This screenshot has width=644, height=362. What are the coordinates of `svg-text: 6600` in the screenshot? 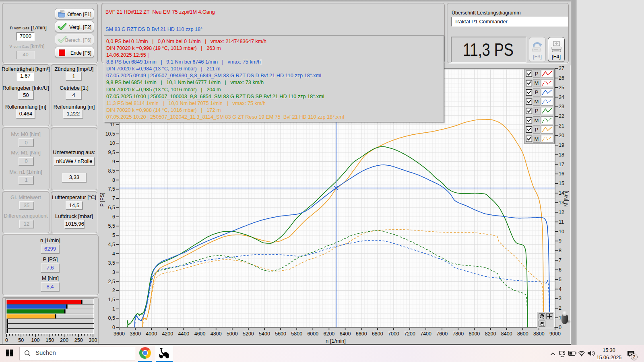 It's located at (361, 334).